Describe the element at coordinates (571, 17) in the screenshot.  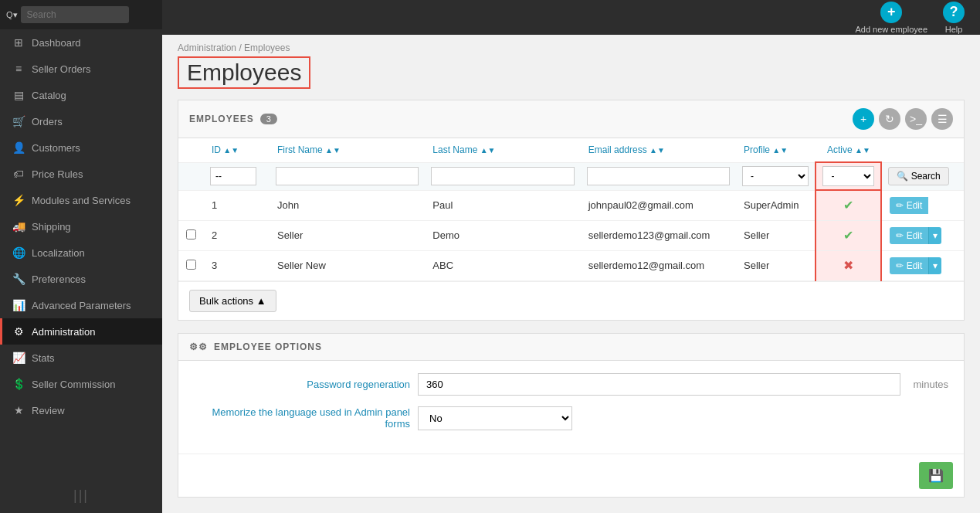
I see `topbar: + Add new employee ? Help` at that location.